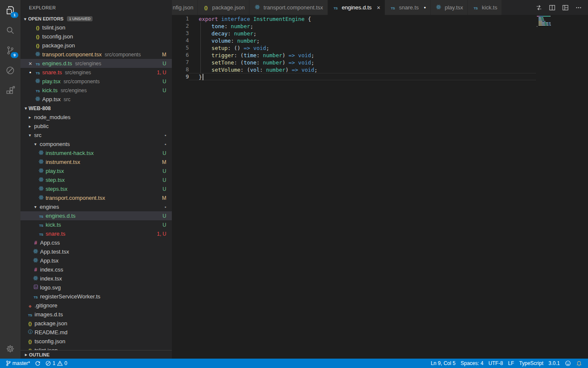 This screenshot has height=368, width=588. I want to click on code-line: 4 volume: number;, so click(380, 40).